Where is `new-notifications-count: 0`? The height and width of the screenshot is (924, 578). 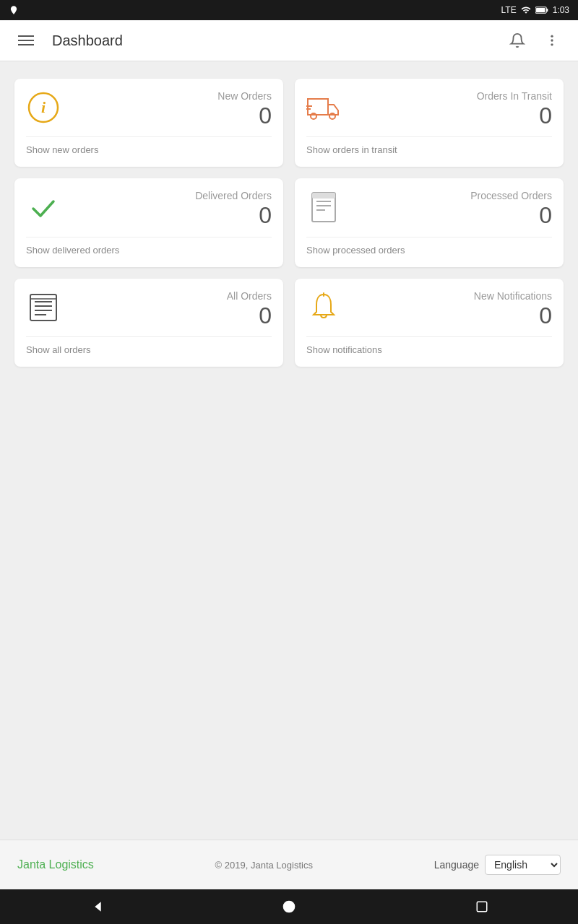 new-notifications-count: 0 is located at coordinates (513, 315).